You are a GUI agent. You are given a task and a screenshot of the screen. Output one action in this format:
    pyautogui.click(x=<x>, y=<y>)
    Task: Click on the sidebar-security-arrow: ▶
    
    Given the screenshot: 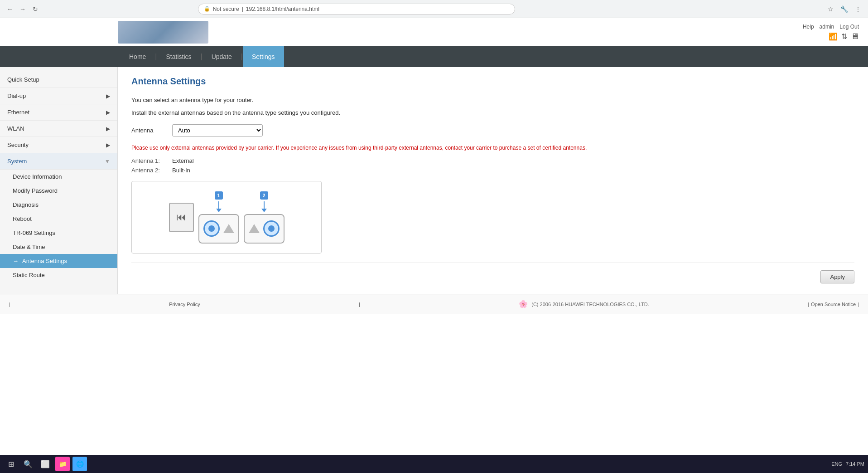 What is the action you would take?
    pyautogui.click(x=108, y=145)
    